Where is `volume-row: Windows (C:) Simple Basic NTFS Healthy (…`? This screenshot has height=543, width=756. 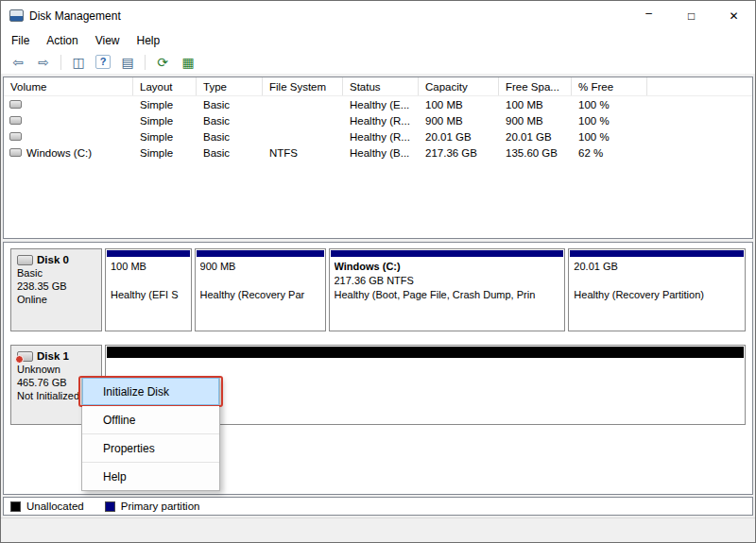 volume-row: Windows (C:) Simple Basic NTFS Healthy (… is located at coordinates (378, 153).